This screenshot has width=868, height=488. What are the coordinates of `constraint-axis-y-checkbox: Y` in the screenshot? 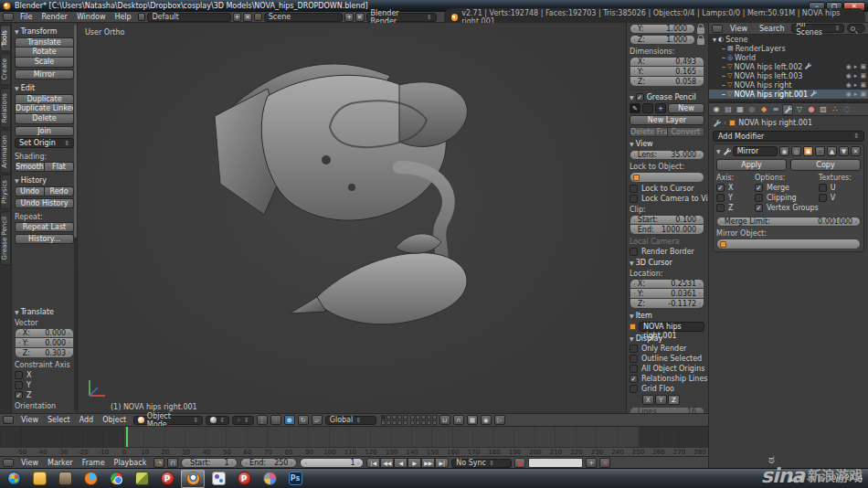 It's located at (44, 386).